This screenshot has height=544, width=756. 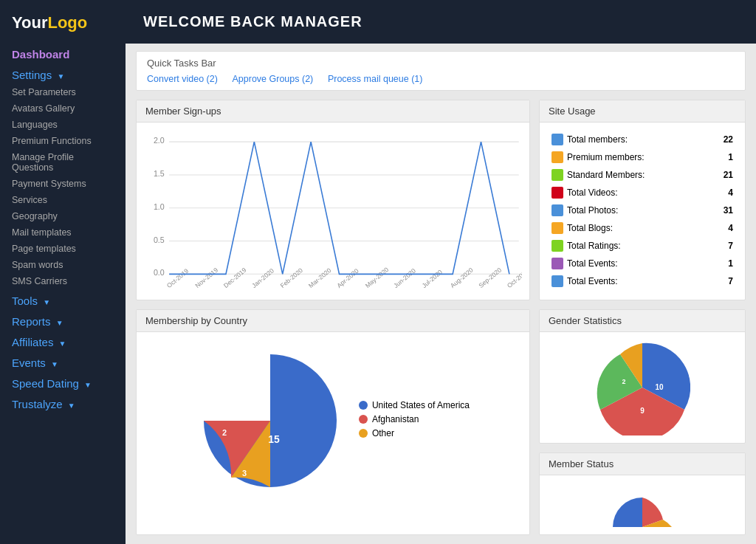 What do you see at coordinates (63, 21) in the screenshot?
I see `logo: YourLogo` at bounding box center [63, 21].